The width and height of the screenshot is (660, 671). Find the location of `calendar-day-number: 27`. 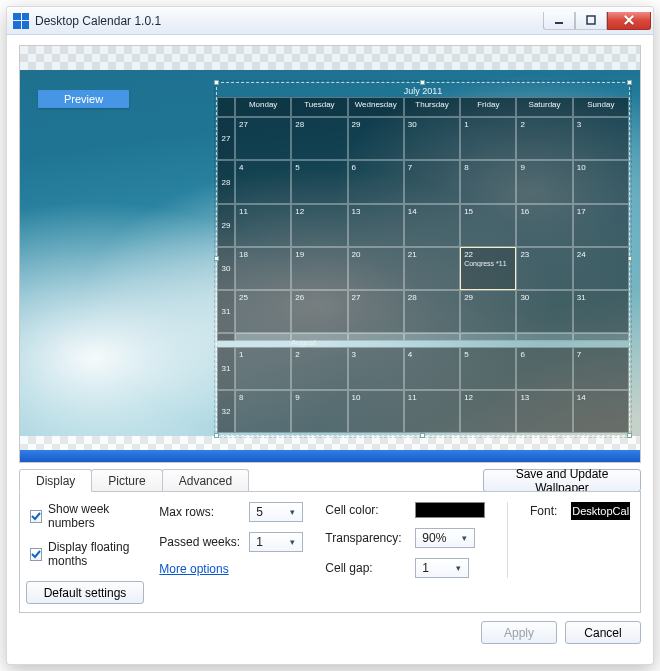

calendar-day-number: 27 is located at coordinates (244, 124).